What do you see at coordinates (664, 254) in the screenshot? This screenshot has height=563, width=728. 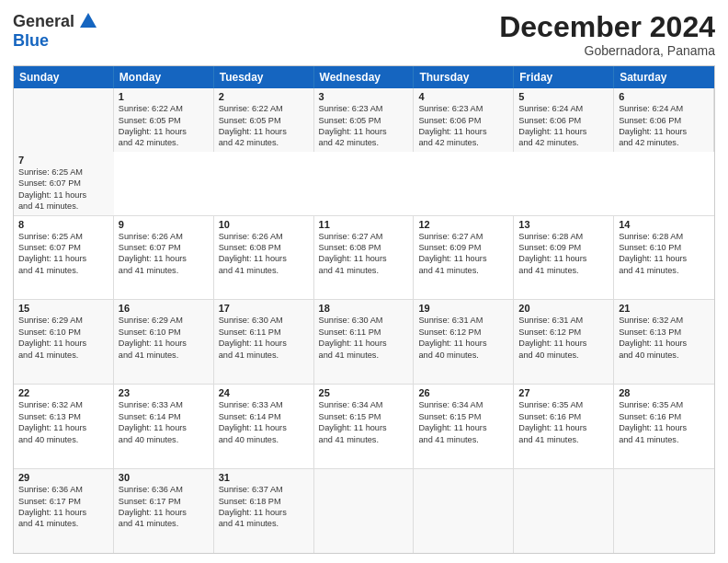 I see `cell-sun-info: Sunrise: 6:28 AM Sunset: 6:10 PM Dayligh…` at bounding box center [664, 254].